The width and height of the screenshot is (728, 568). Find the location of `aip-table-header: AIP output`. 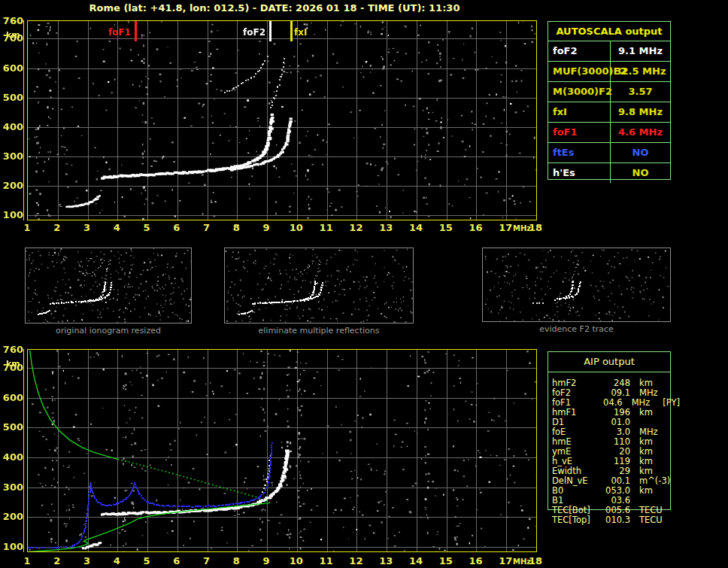

aip-table-header: AIP output is located at coordinates (609, 363).